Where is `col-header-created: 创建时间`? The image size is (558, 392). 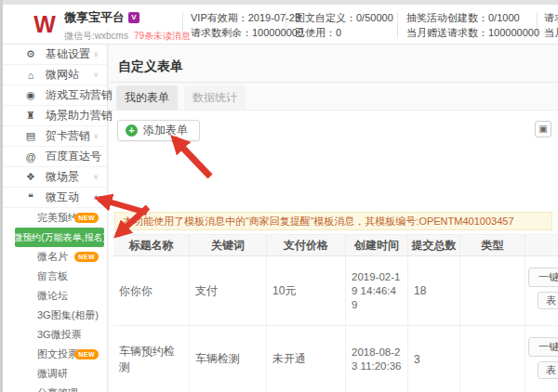
col-header-created: 创建时间 is located at coordinates (376, 245).